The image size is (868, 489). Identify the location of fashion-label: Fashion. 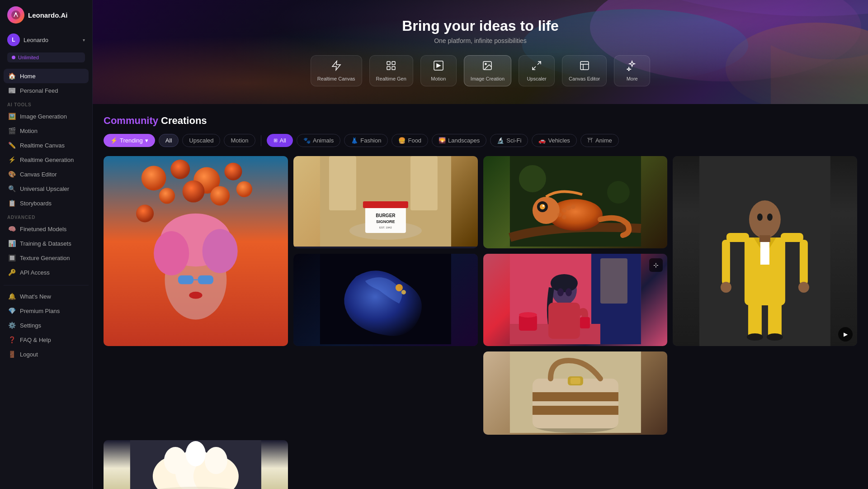
(371, 140).